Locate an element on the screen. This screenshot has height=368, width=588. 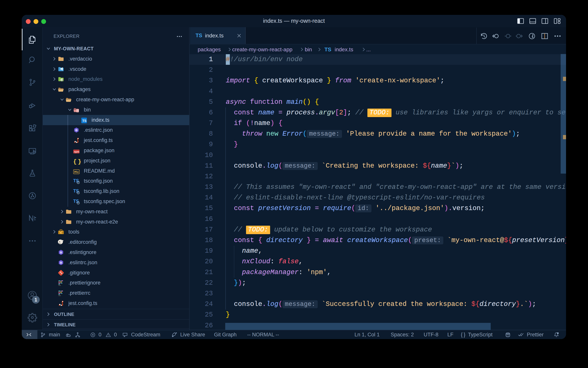
svg-text: 10 is located at coordinates (77, 111).